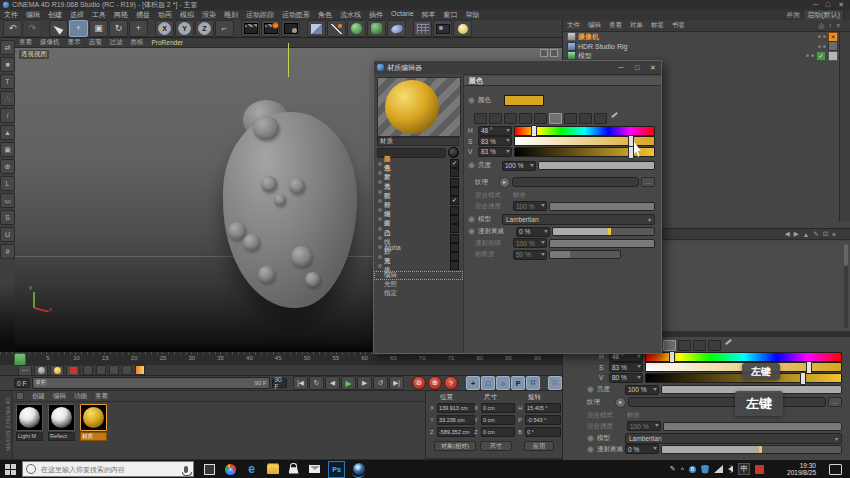  I want to click on camera-button, so click(442, 28).